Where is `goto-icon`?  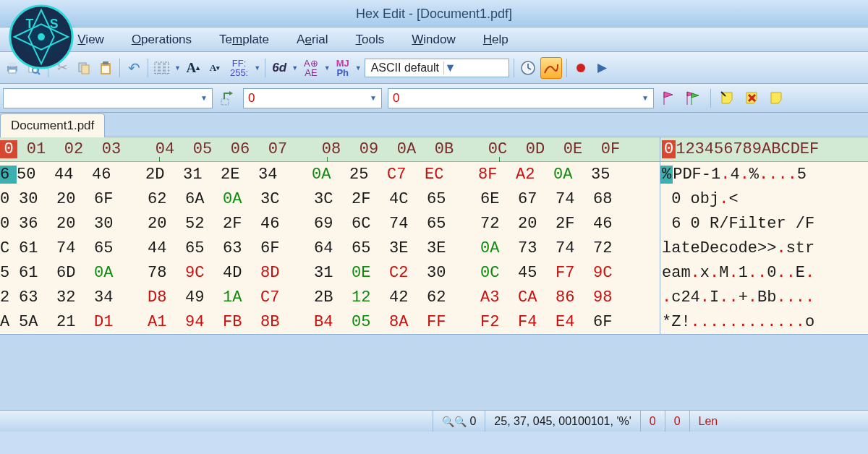 goto-icon is located at coordinates (228, 98).